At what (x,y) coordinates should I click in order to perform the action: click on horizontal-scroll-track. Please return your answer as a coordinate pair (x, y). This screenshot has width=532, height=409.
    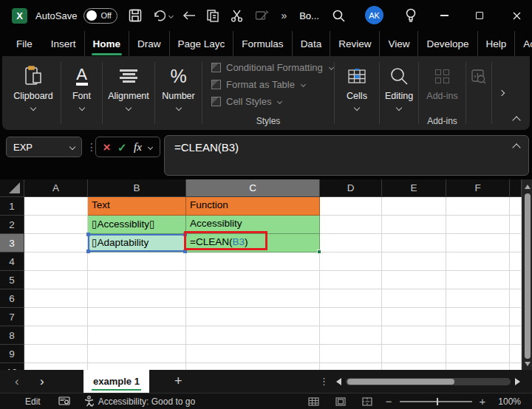
    Looking at the image, I should click on (429, 382).